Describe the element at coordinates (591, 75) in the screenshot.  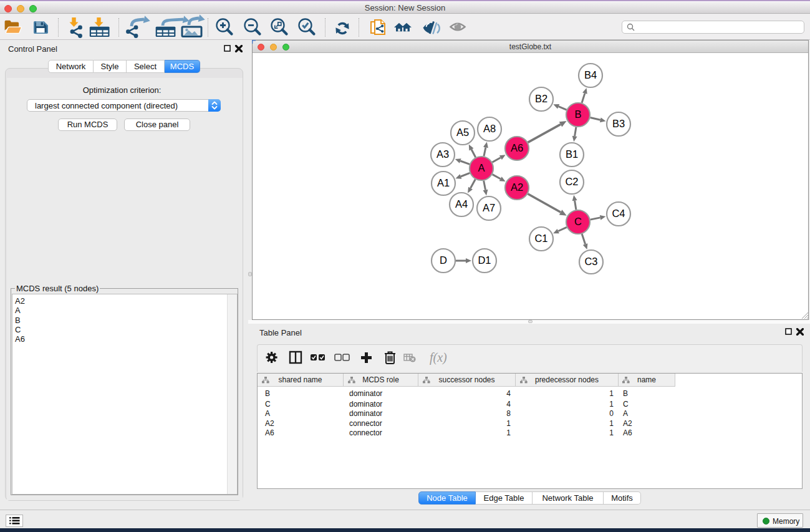
I see `svg-text: B4` at that location.